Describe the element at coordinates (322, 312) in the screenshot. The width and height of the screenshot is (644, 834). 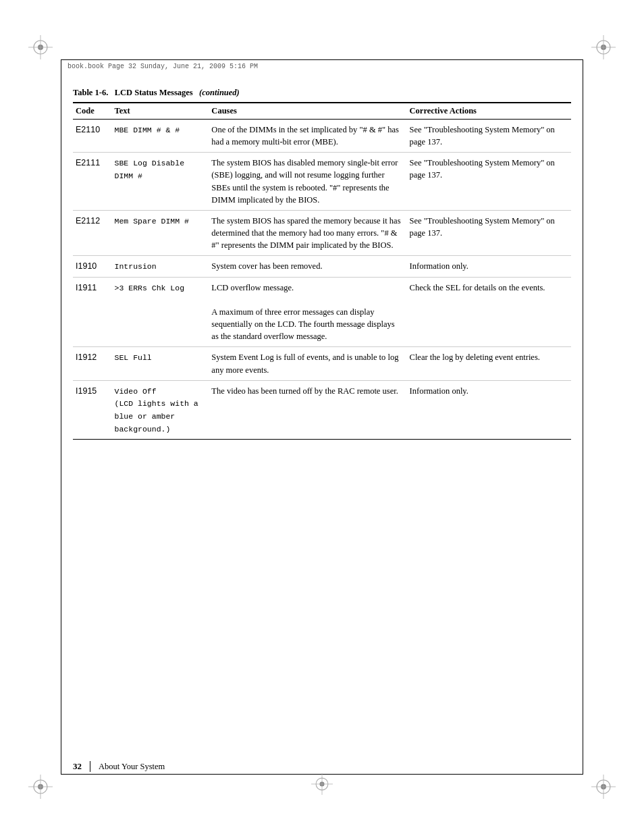
I see `table-row: I1911>3 ERRs Chk LogLCD overflow message…` at that location.